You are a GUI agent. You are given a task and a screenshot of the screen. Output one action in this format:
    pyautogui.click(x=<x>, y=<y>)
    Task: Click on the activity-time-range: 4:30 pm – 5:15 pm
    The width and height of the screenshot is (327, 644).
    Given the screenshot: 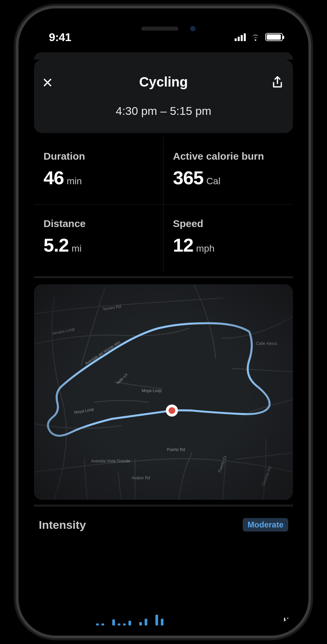 What is the action you would take?
    pyautogui.click(x=164, y=111)
    